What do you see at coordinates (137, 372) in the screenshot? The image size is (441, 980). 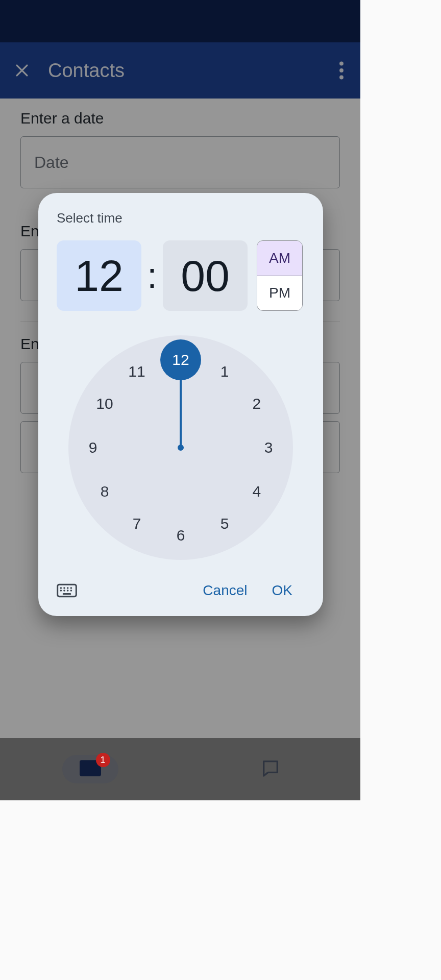 I see `clock-hour-11: 11` at bounding box center [137, 372].